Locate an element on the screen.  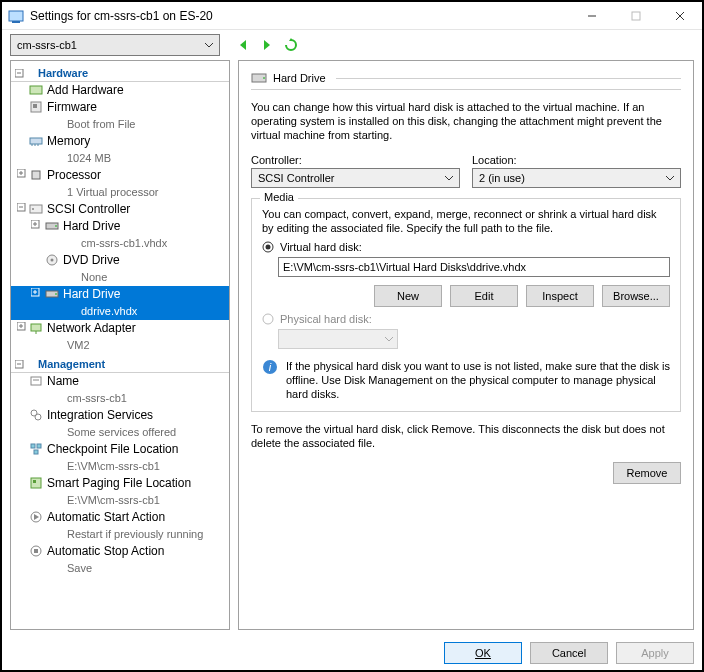
inspect-button: Inspect is located at coordinates (560, 296).